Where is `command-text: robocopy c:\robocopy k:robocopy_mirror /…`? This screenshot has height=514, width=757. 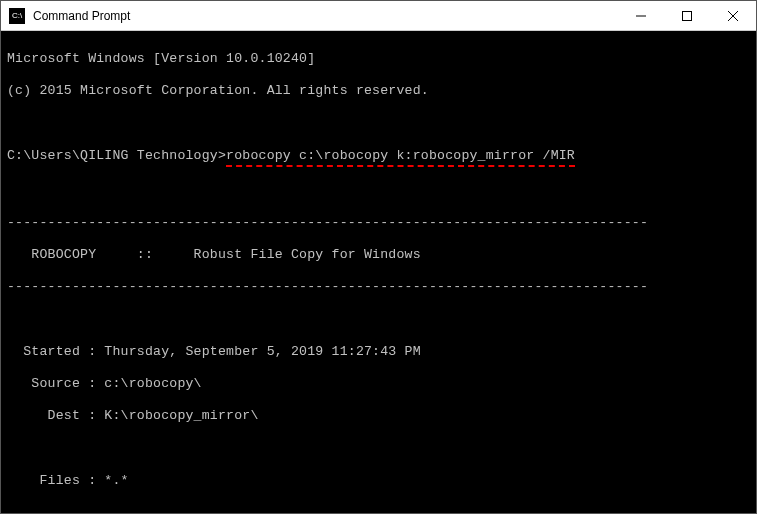
command-text: robocopy c:\robocopy k:robocopy_mirror /… is located at coordinates (400, 158).